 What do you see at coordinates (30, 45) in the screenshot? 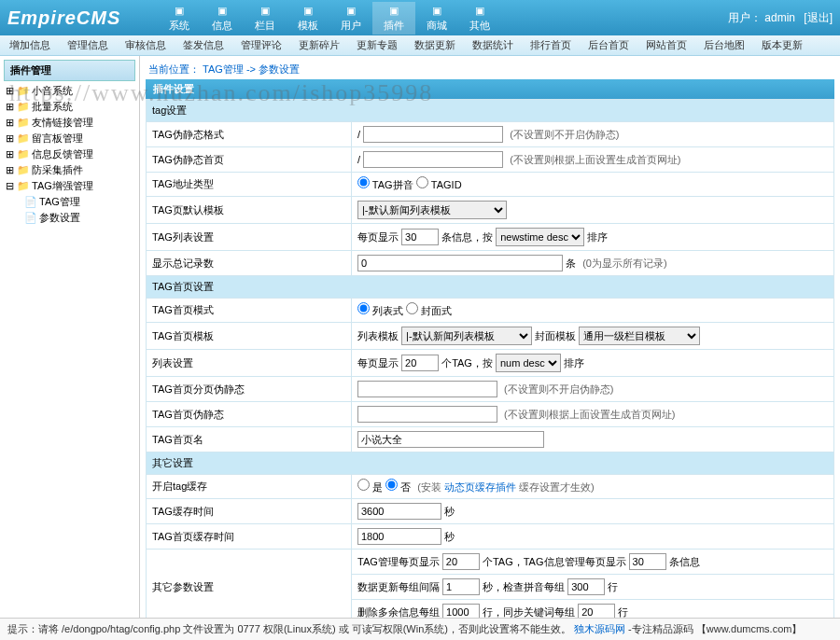
I see `subnav-增加信息: 增加信息` at bounding box center [30, 45].